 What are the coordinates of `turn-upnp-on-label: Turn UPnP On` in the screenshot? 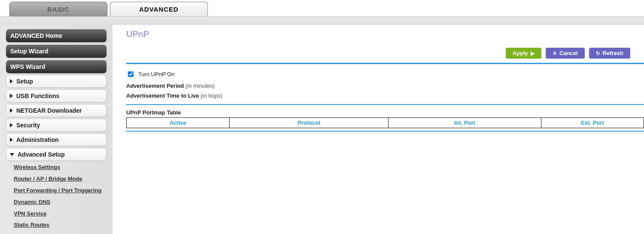 It's located at (156, 74).